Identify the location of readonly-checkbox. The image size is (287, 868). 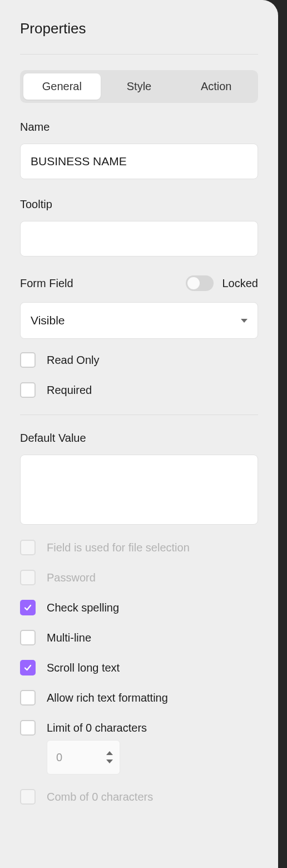
(28, 360).